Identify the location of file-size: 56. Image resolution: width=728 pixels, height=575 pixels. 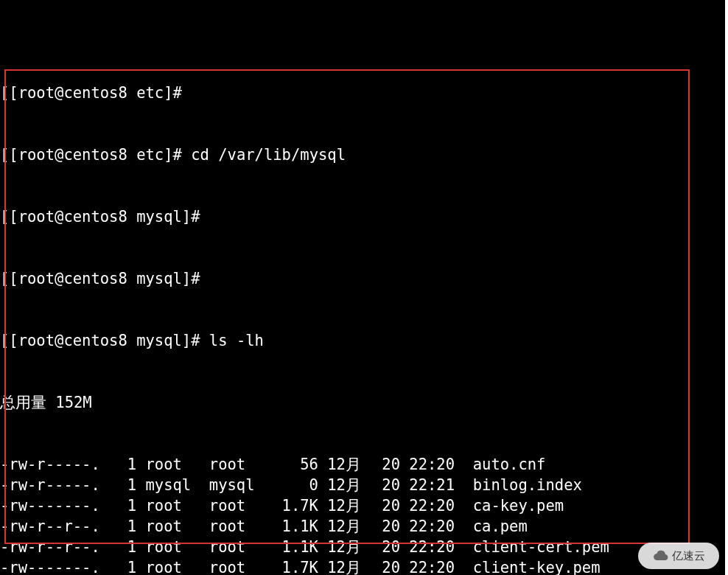
(295, 464).